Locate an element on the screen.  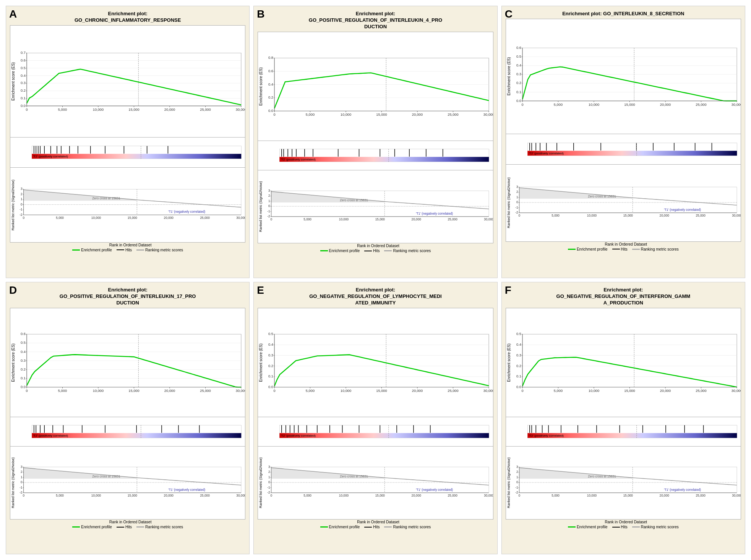
es-plot: Enrichment score (ES) 0.6 0.5 0.4 0.3 0.… is located at coordinates (128, 363).